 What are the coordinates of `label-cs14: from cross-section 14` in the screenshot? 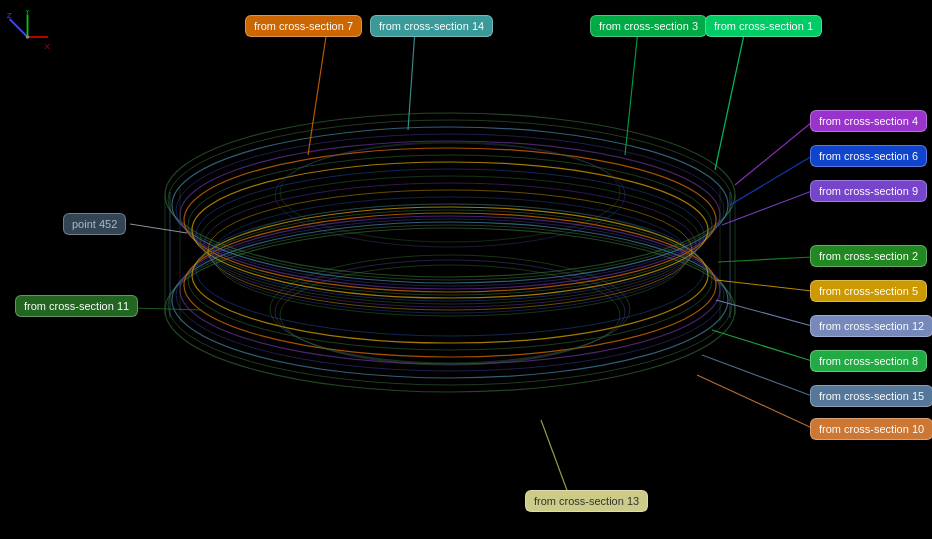 It's located at (432, 26).